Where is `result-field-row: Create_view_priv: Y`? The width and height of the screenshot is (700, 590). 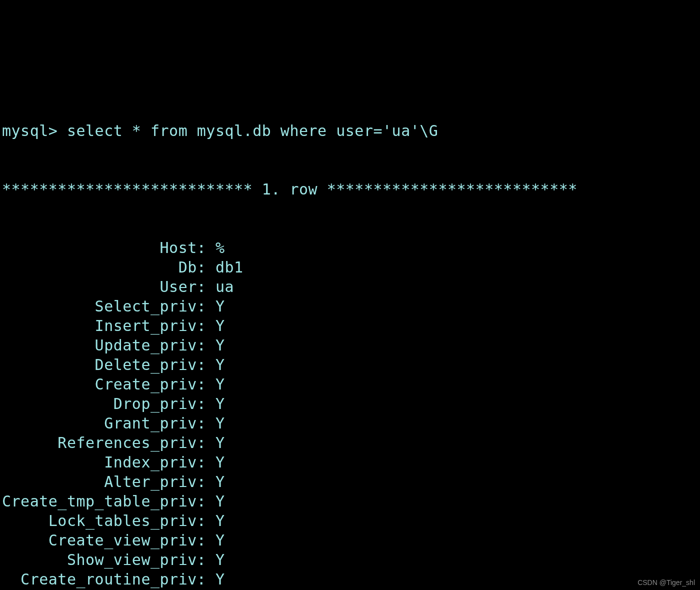
result-field-row: Create_view_priv: Y is located at coordinates (350, 540).